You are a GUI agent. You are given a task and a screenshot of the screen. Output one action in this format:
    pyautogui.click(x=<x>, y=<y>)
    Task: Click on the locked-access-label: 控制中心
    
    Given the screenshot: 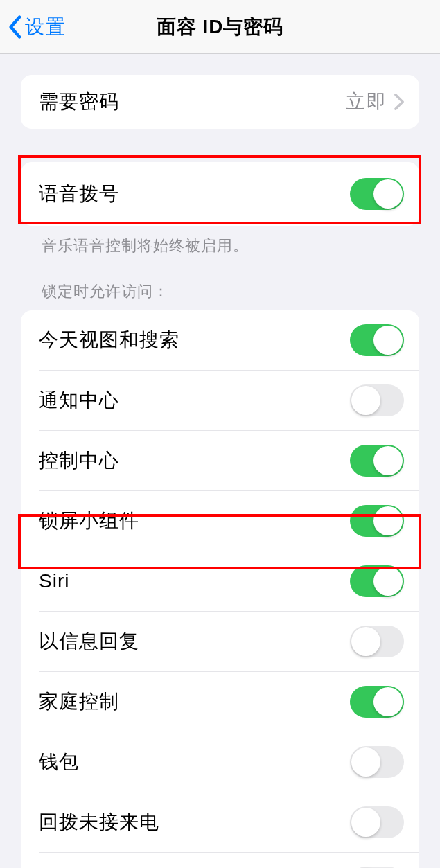 What is the action you would take?
    pyautogui.click(x=79, y=461)
    